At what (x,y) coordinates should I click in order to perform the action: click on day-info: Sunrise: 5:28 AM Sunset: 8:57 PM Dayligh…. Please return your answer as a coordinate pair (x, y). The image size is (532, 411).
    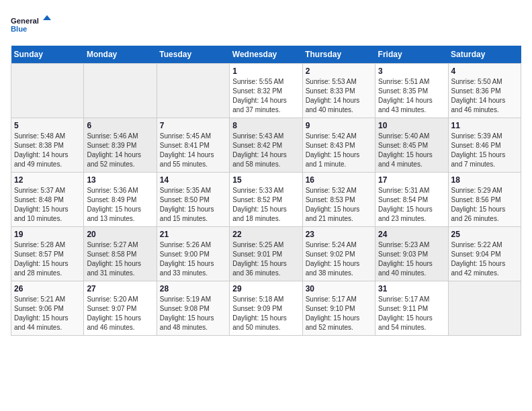
    Looking at the image, I should click on (47, 259).